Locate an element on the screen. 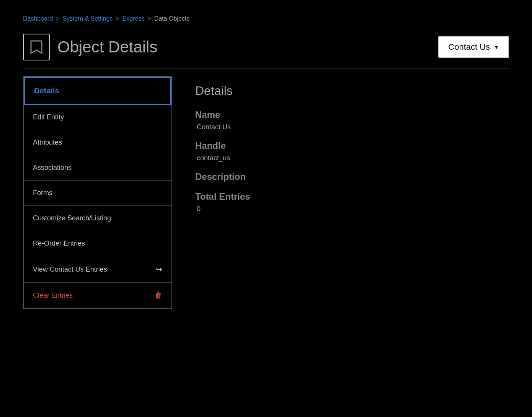 This screenshot has width=532, height=417. sidebar-item-forms-label: Forms is located at coordinates (43, 193).